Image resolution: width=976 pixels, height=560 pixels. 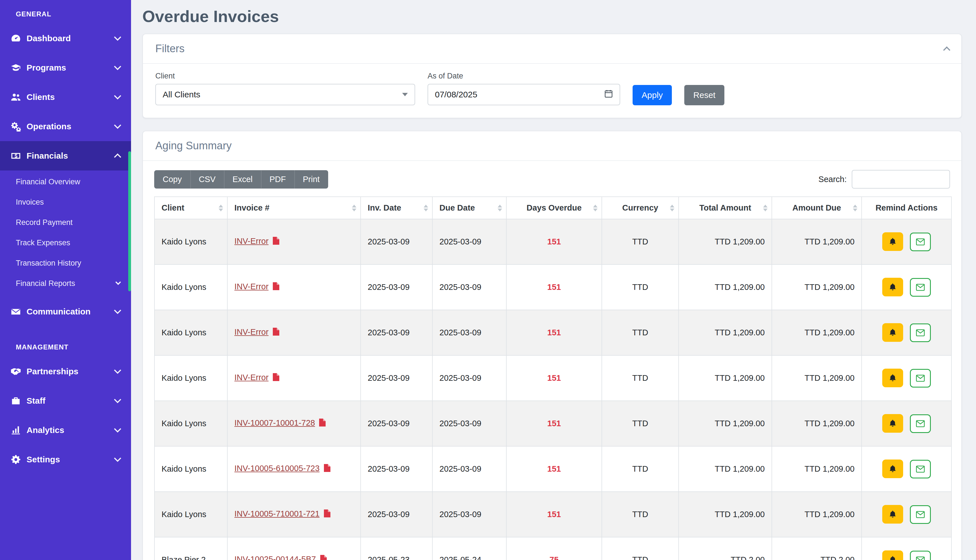 What do you see at coordinates (553, 208) in the screenshot?
I see `table-header-row: Client Invoice # Inv. Date Due Date Days…` at bounding box center [553, 208].